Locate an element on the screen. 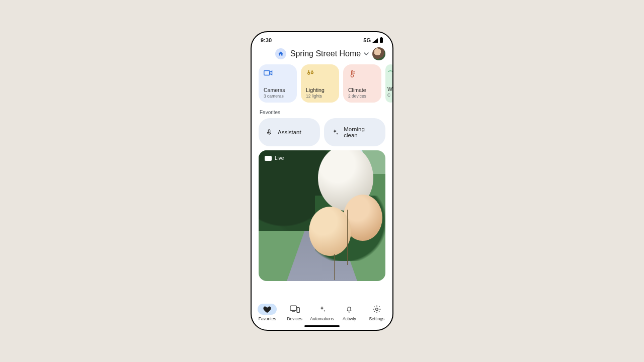 Image resolution: width=644 pixels, height=362 pixels. quick-card-sub: 2 devices is located at coordinates (362, 96).